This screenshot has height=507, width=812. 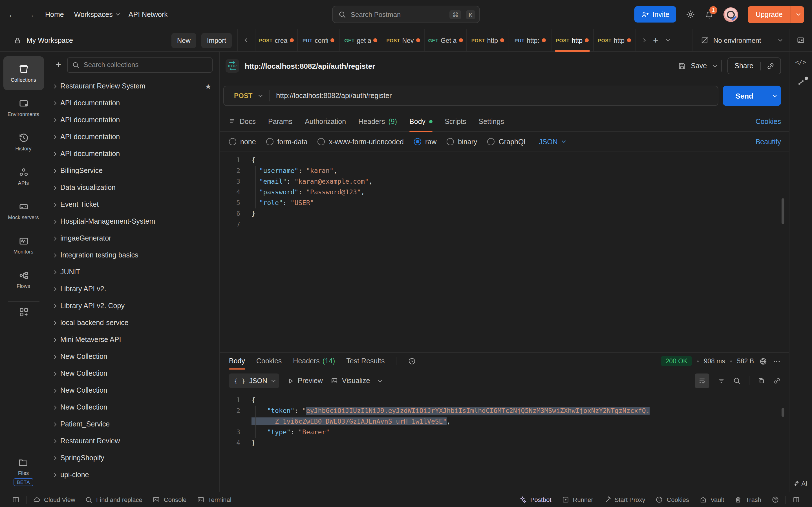 What do you see at coordinates (752, 96) in the screenshot?
I see `send-button: Send` at bounding box center [752, 96].